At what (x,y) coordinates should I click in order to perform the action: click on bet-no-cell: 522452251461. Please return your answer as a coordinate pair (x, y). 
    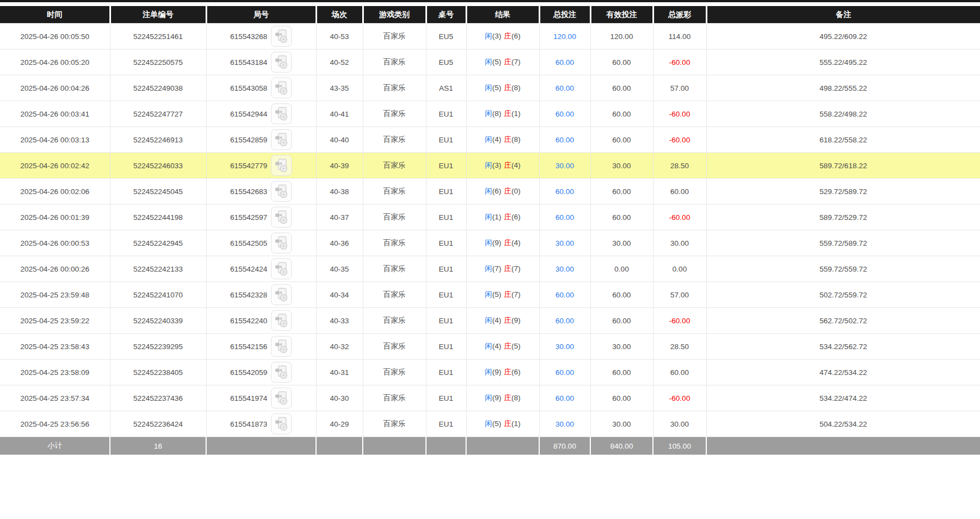
    Looking at the image, I should click on (158, 36).